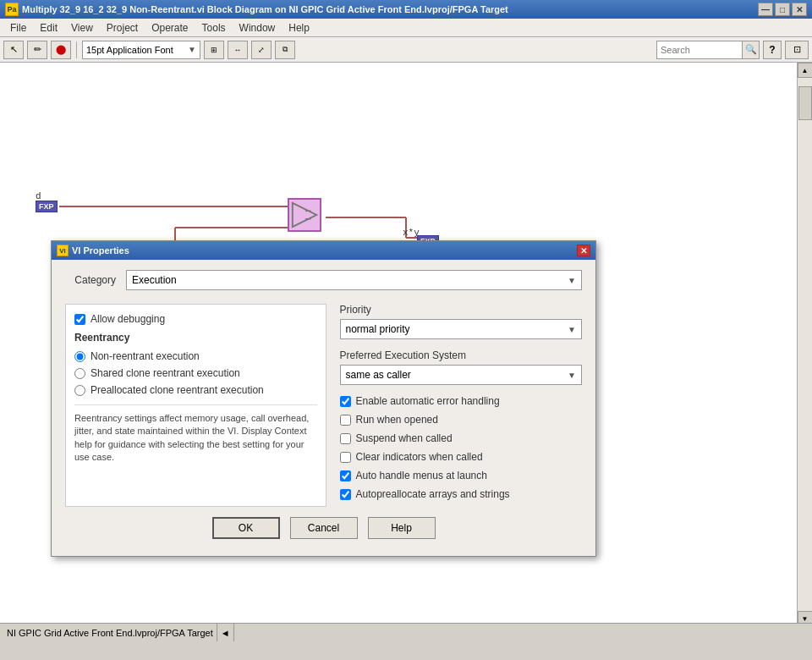 Image resolution: width=812 pixels, height=660 pixels. What do you see at coordinates (14, 50) in the screenshot?
I see `arrow-tool-button: ↖` at bounding box center [14, 50].